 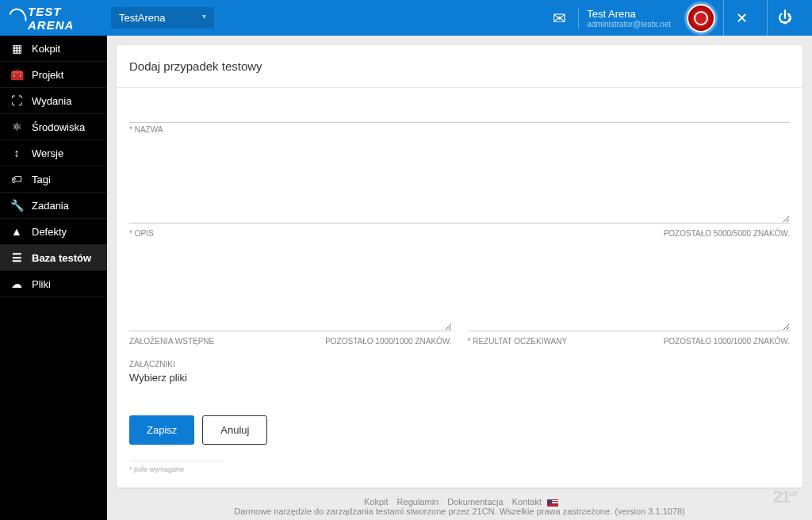 I want to click on tools-icon: ✕, so click(x=742, y=18).